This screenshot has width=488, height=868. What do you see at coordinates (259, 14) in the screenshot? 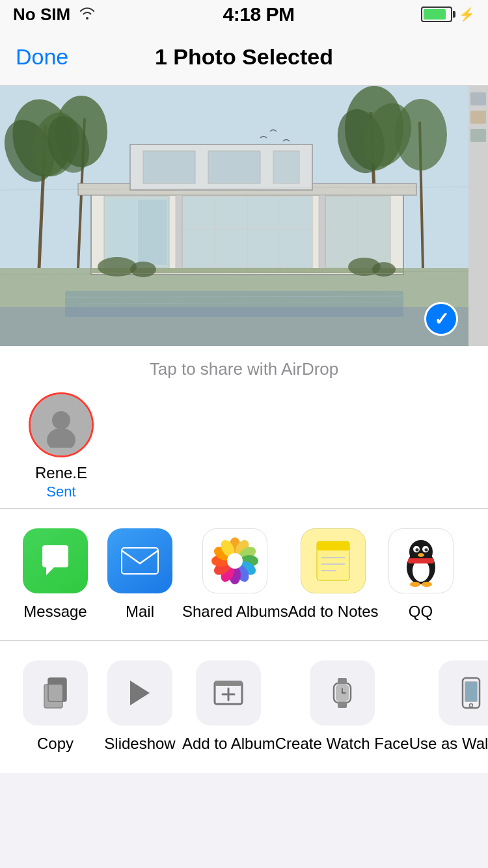
I see `time-label: 4:18 PM` at bounding box center [259, 14].